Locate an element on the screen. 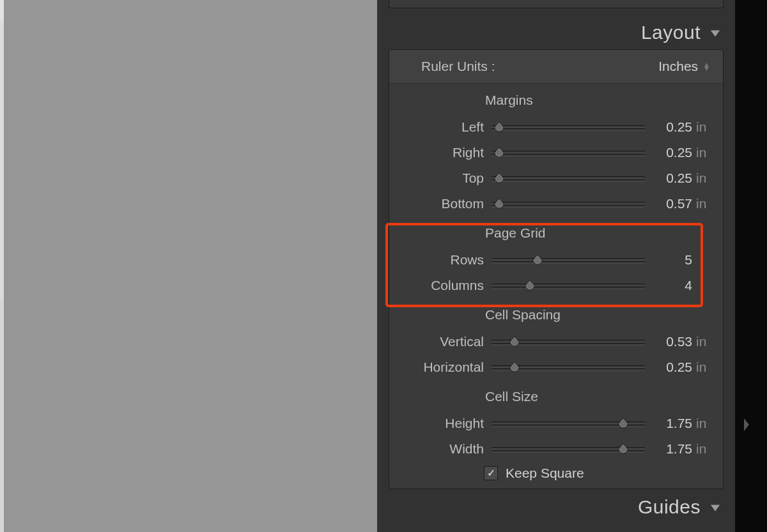 The height and width of the screenshot is (532, 767). margin-right-slider is located at coordinates (568, 153).